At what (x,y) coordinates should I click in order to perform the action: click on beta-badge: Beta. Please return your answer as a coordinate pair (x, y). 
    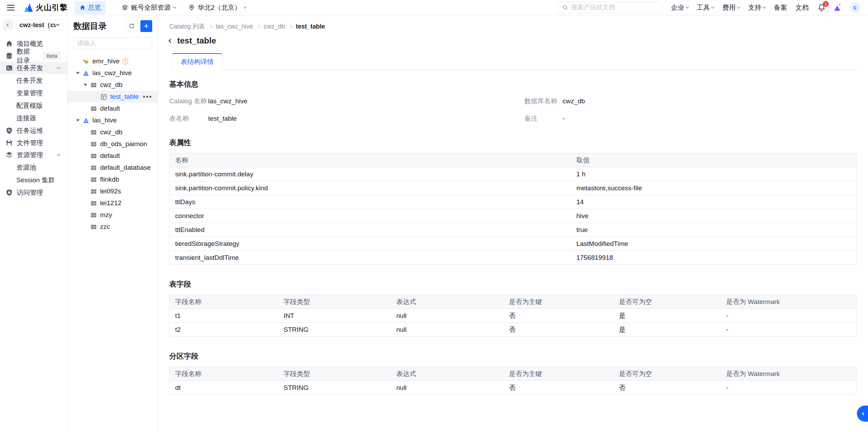
    Looking at the image, I should click on (52, 56).